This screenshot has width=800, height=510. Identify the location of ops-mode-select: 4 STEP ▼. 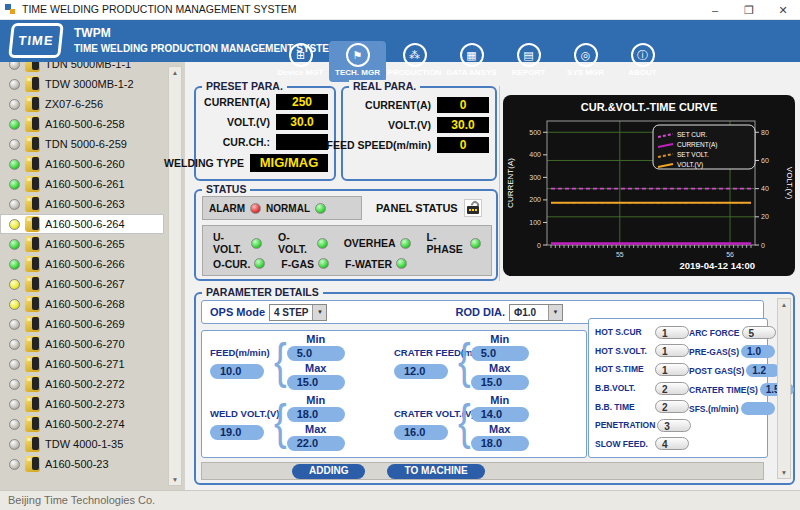
(298, 312).